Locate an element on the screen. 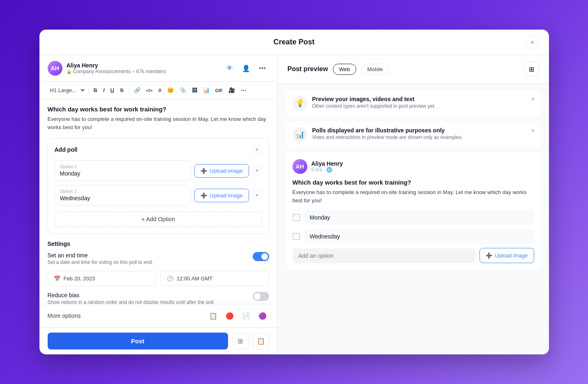 The width and height of the screenshot is (588, 384). poll-preview-option-1: Monday is located at coordinates (413, 217).